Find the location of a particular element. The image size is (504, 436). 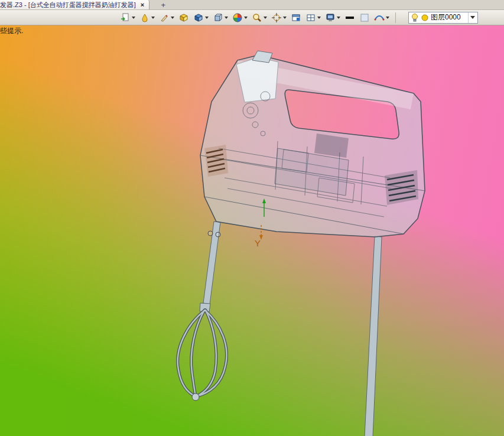

hint-text: 些提示. is located at coordinates (12, 31).